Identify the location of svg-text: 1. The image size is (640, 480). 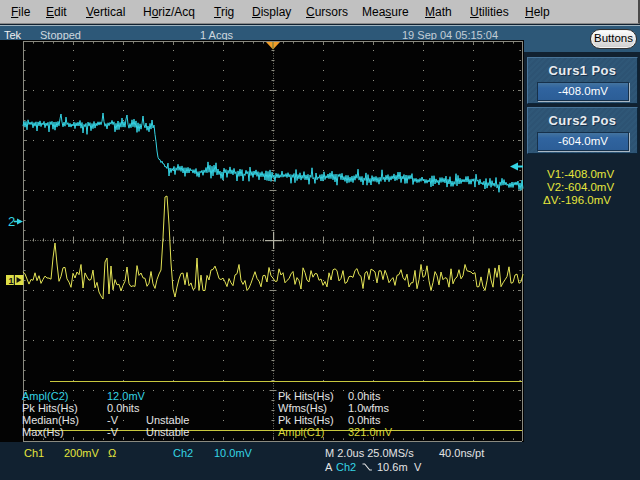
(12, 281).